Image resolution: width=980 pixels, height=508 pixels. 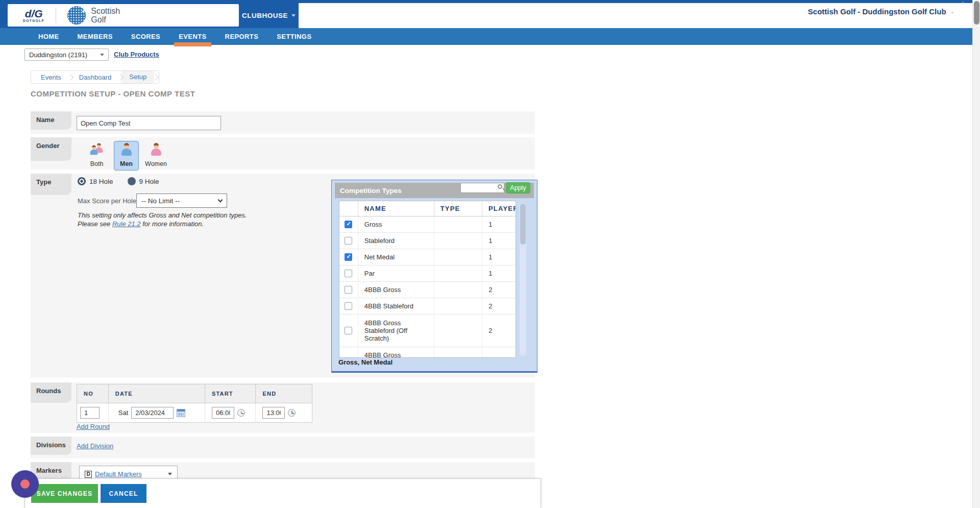 What do you see at coordinates (138, 77) in the screenshot?
I see `breadcrumb-setup: Setup` at bounding box center [138, 77].